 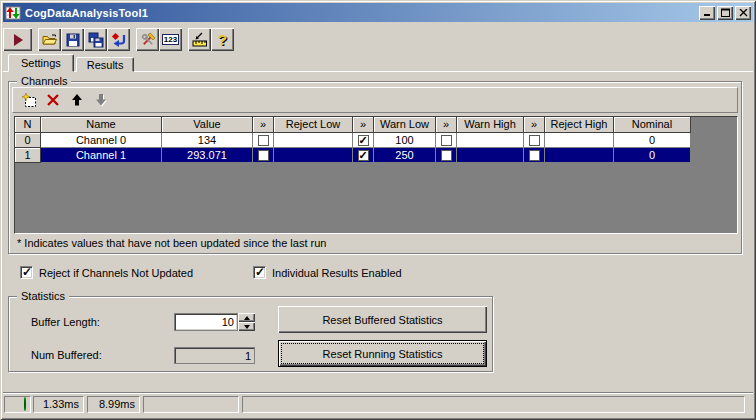 I want to click on maximize-button, so click(x=725, y=13).